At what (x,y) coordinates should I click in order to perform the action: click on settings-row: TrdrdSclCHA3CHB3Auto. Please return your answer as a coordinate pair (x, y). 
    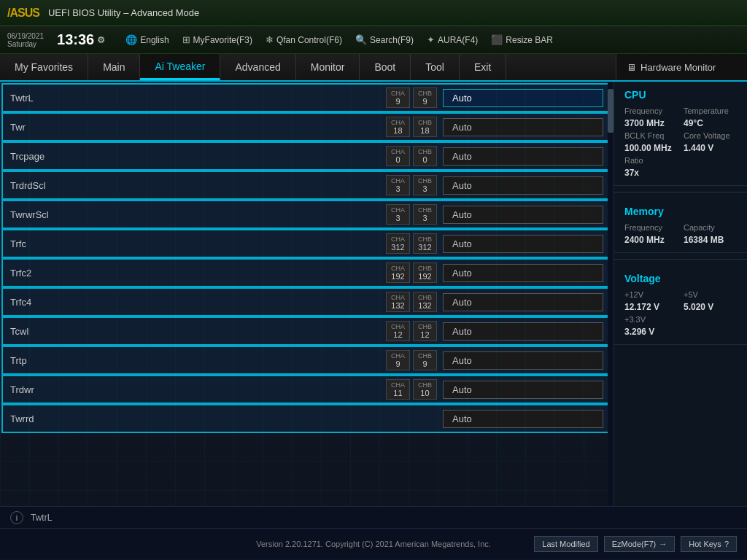
    Looking at the image, I should click on (306, 185).